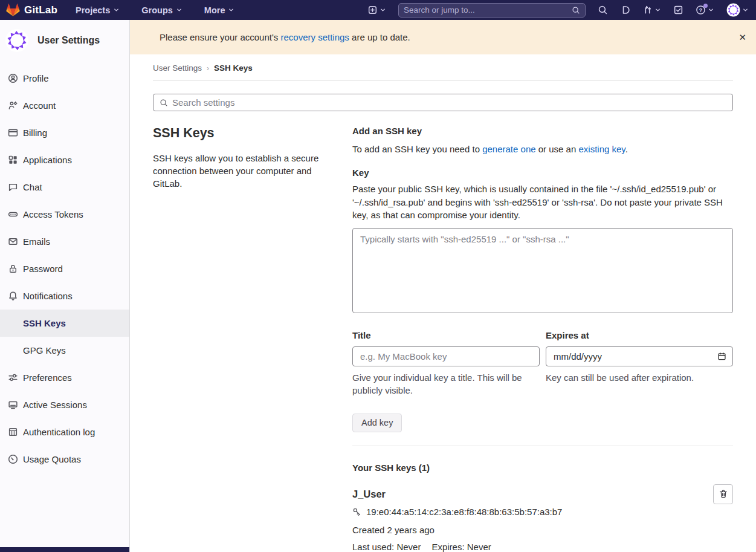 This screenshot has height=552, width=756. I want to click on page-description: SSH keys allow you to establish a secure…, so click(239, 170).